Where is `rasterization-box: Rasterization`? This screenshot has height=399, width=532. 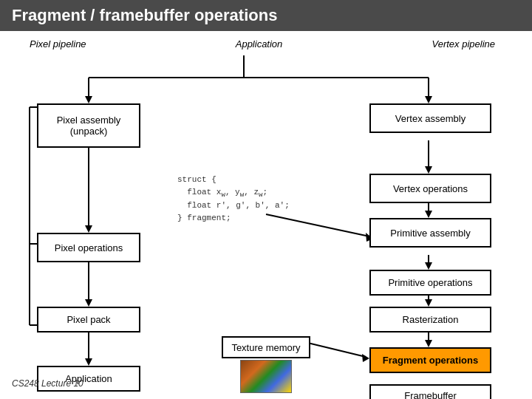
rasterization-box: Rasterization is located at coordinates (430, 319).